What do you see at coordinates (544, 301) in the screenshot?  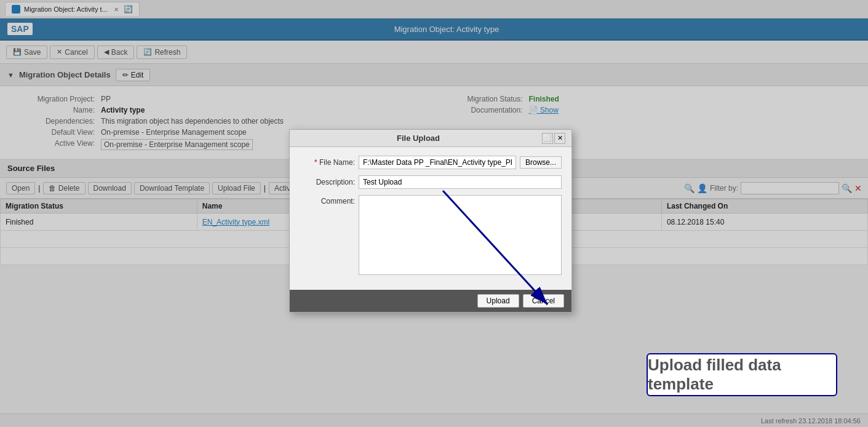 I see `modal-cancel-button: Cancel` at bounding box center [544, 301].